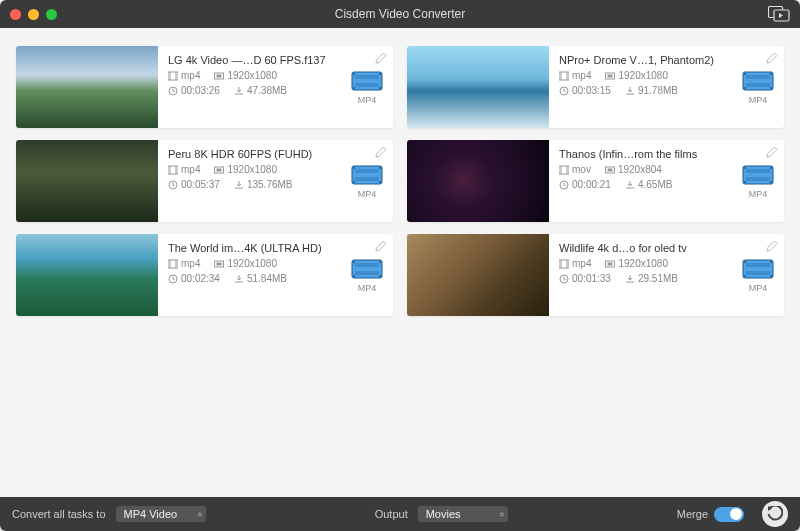 The image size is (800, 531). Describe the element at coordinates (252, 275) in the screenshot. I see `video-info: The World im…4K (ULTRA HD) mp4 1920x1080…` at that location.